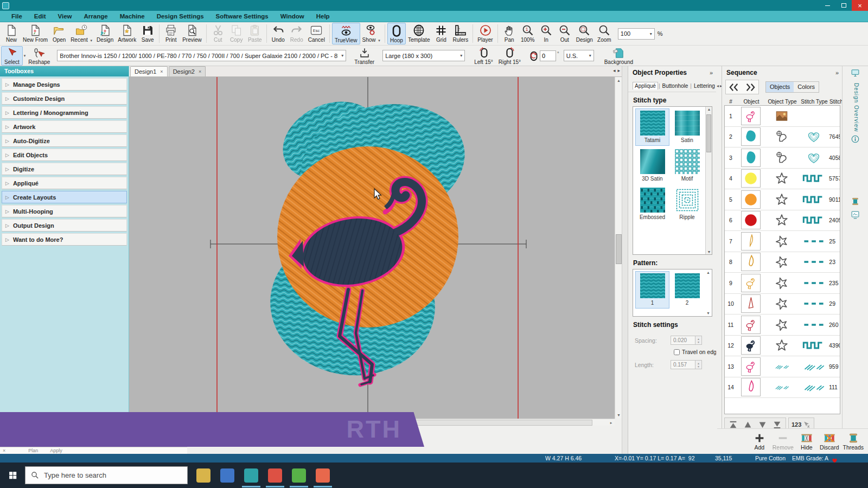 The image size is (868, 488). Describe the element at coordinates (546, 34) in the screenshot. I see `in-button: In` at that location.